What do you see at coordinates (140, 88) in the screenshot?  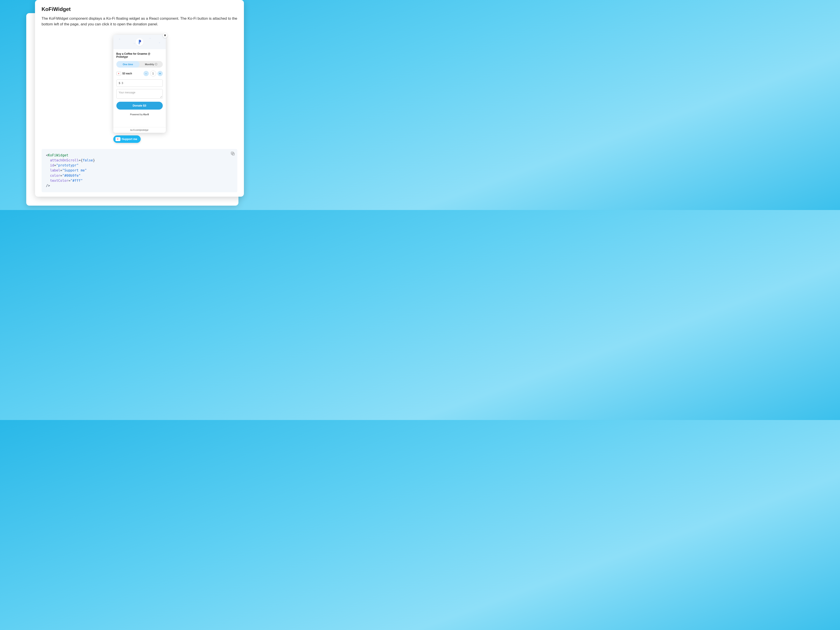 I see `kofi-body: Buy a Coffee for Graeme @ Prototypr One …` at bounding box center [140, 88].